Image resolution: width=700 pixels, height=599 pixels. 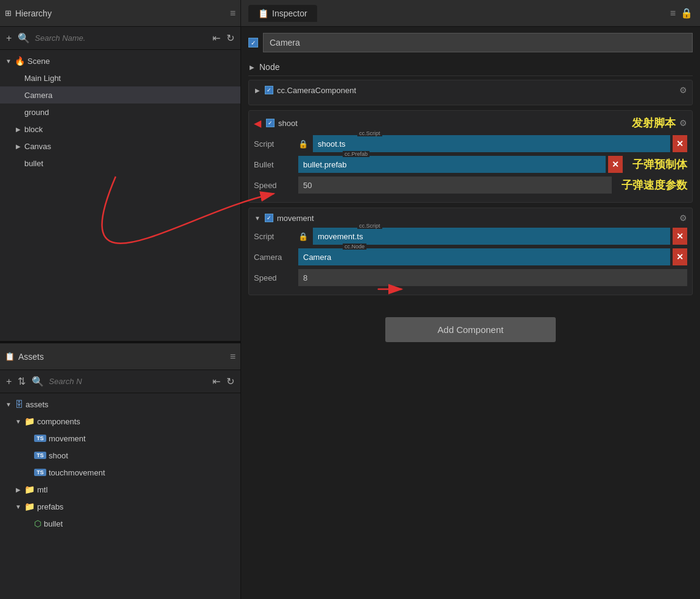 I want to click on node-section-title: Node, so click(x=476, y=67).